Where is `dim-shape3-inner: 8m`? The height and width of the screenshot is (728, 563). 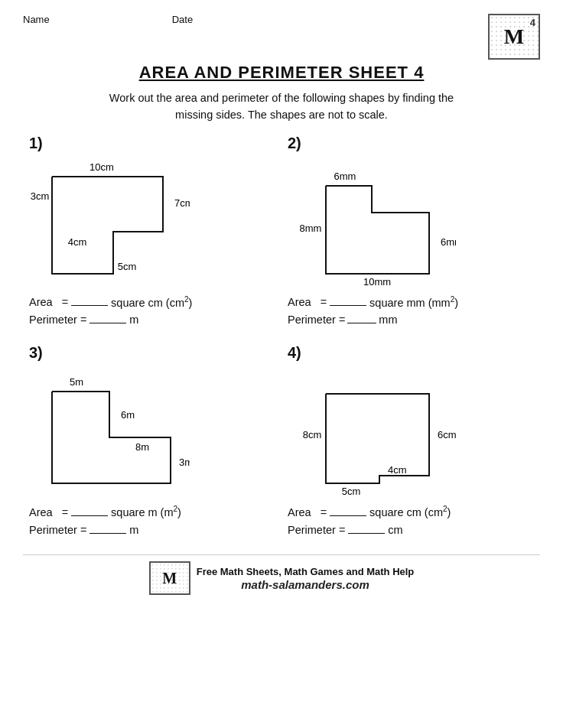
dim-shape3-inner: 8m is located at coordinates (142, 447).